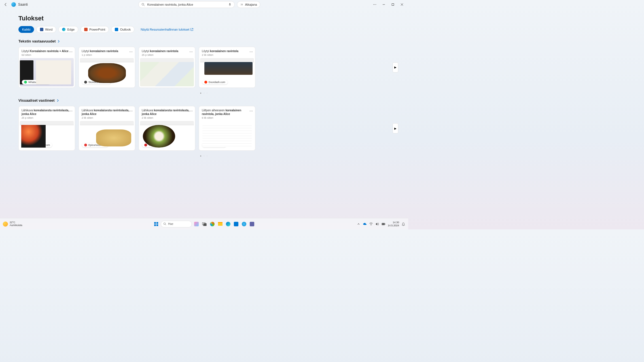 This screenshot has width=644, height=362. I want to click on taskbar-app-copilot2, so click(212, 224).